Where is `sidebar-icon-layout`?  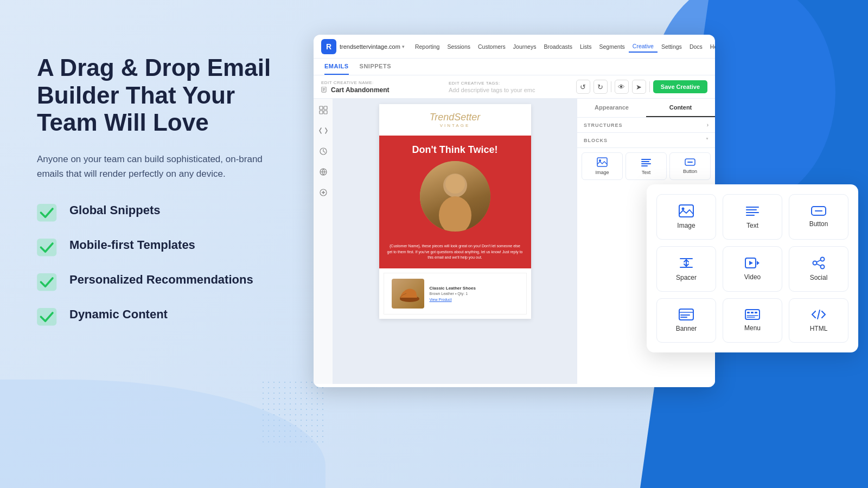 sidebar-icon-layout is located at coordinates (323, 110).